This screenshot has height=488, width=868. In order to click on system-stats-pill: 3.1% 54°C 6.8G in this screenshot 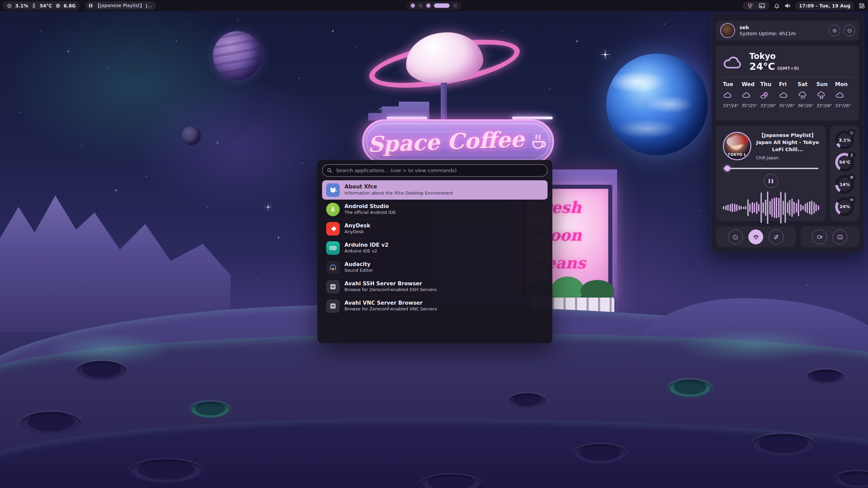, I will do `click(41, 5)`.